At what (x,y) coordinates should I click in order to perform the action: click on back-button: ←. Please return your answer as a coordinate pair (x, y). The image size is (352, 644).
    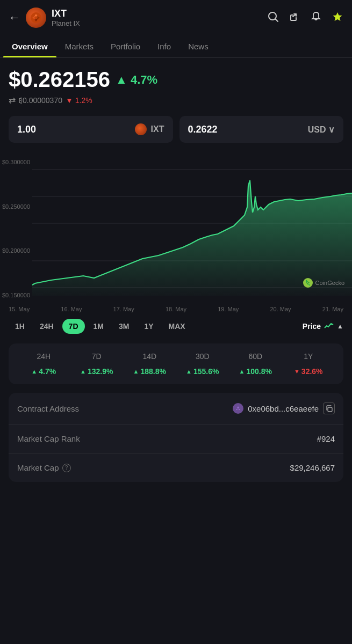
    Looking at the image, I should click on (15, 18).